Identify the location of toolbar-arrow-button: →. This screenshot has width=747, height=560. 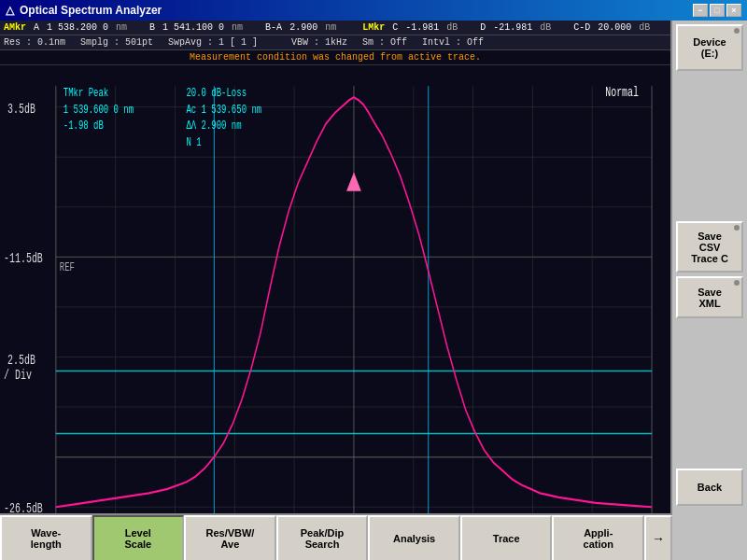
(658, 538).